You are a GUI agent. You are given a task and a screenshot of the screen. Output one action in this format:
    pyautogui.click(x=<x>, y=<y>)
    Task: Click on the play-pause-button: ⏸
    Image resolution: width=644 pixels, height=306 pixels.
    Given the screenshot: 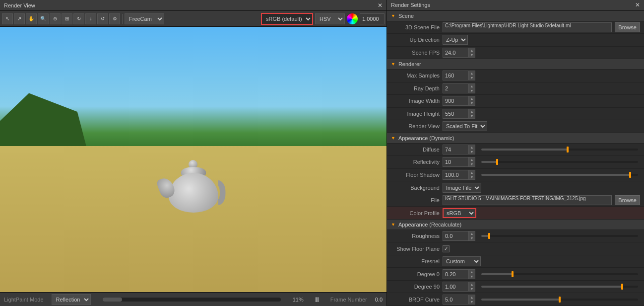 What is the action you would take?
    pyautogui.click(x=317, y=300)
    